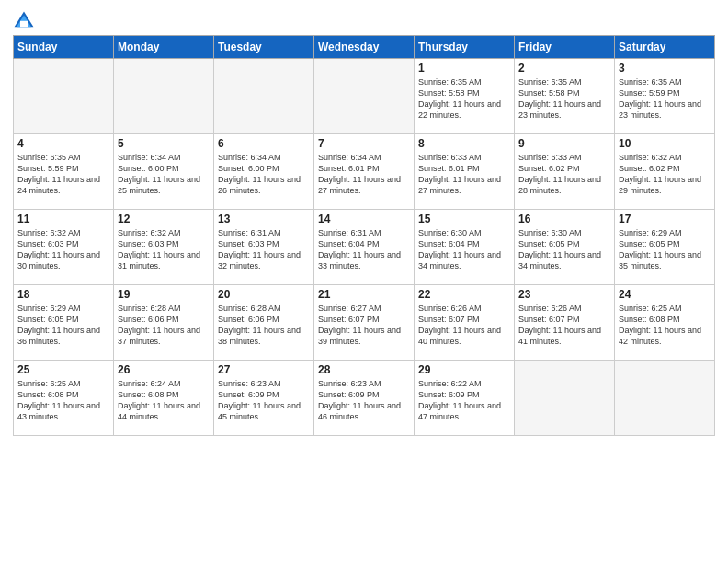 Image resolution: width=728 pixels, height=563 pixels. I want to click on calendar-day-27: 27Sunrise: 6:23 AM Sunset: 6:09 PM Dayli…, so click(265, 398).